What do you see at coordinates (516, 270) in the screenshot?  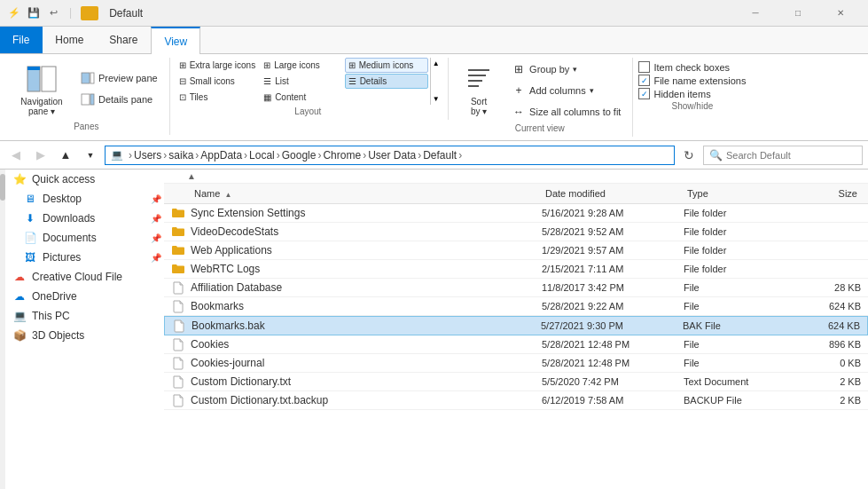 I see `table-row: WebRTC Logs 2/15/2021 7:11 AM File folde…` at bounding box center [516, 270].